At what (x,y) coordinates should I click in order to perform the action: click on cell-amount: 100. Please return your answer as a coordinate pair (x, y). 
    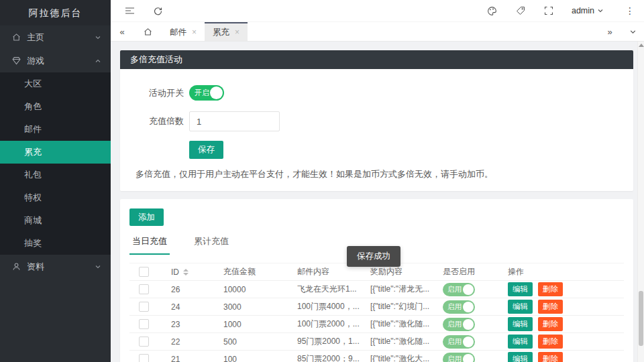
    Looking at the image, I should click on (251, 357).